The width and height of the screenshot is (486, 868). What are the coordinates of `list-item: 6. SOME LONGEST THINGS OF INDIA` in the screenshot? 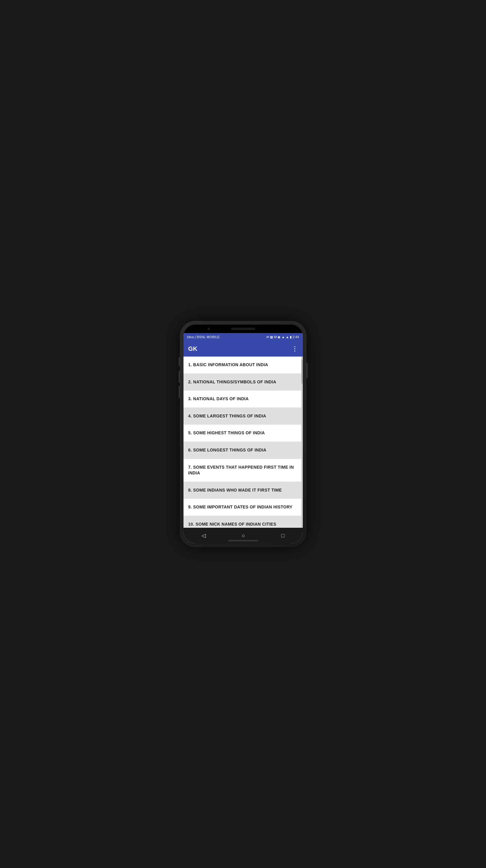 It's located at (242, 450).